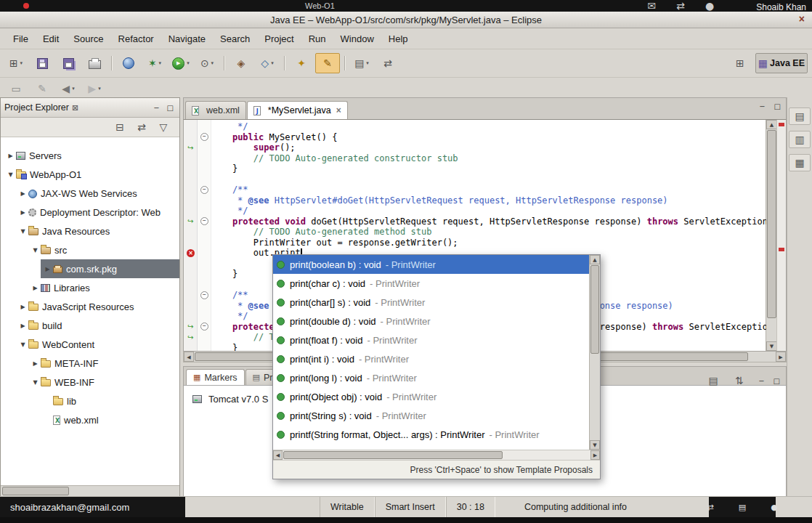 Image resolution: width=812 pixels, height=523 pixels. Describe the element at coordinates (267, 63) in the screenshot. I see `new-servlet-button: ◇▾` at that location.